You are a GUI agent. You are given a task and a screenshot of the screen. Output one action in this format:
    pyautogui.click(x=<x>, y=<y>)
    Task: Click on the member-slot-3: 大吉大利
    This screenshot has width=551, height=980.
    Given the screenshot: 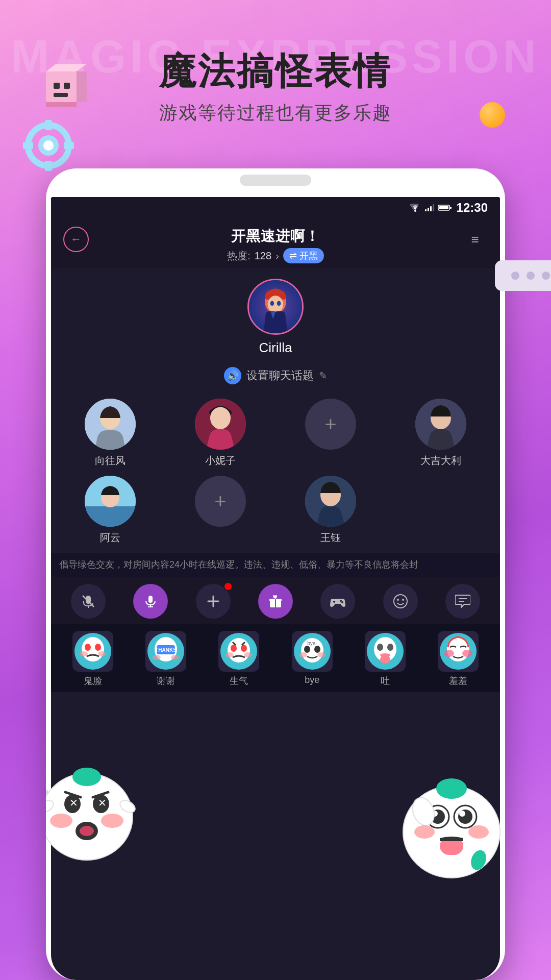 What is the action you would take?
    pyautogui.click(x=441, y=433)
    